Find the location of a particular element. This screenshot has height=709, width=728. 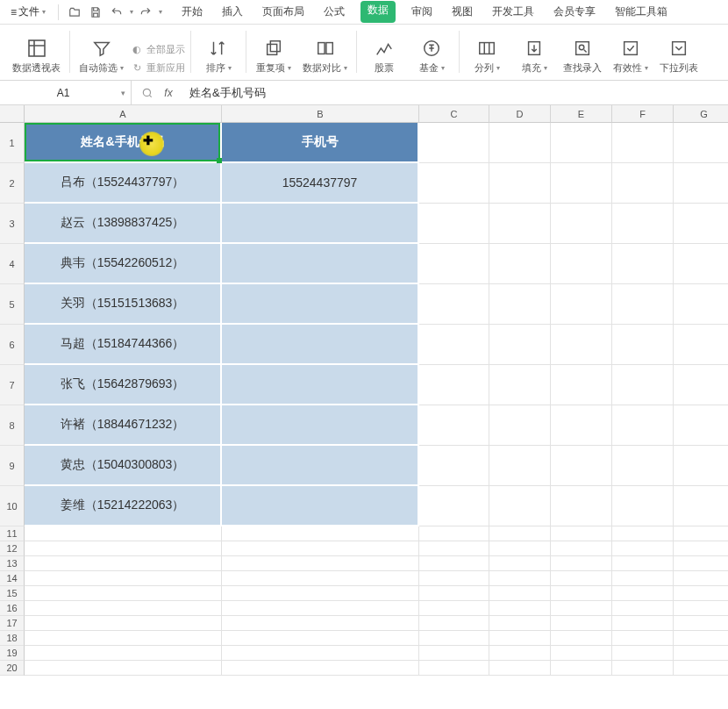

stock-button: 股票 is located at coordinates (384, 56).